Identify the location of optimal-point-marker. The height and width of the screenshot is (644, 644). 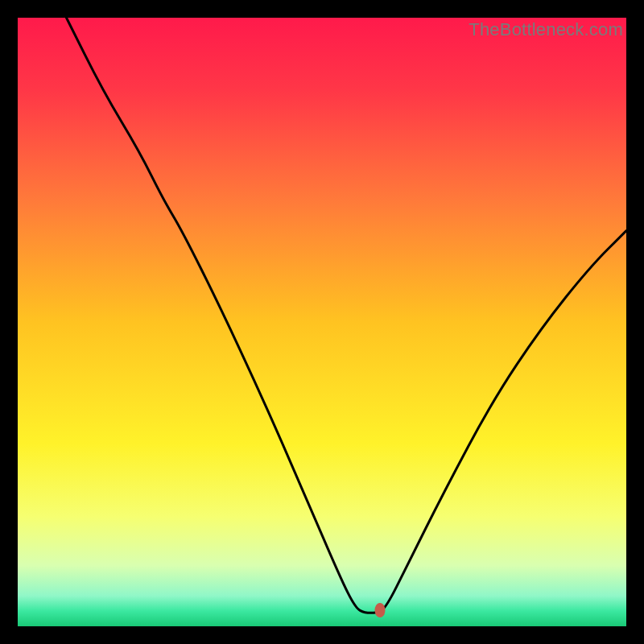
(380, 610).